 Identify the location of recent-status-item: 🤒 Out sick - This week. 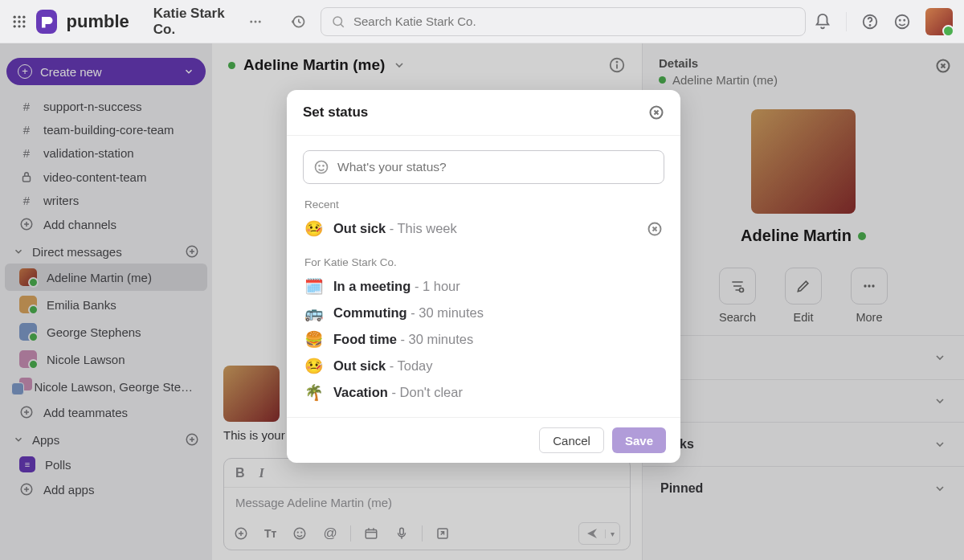
(484, 228).